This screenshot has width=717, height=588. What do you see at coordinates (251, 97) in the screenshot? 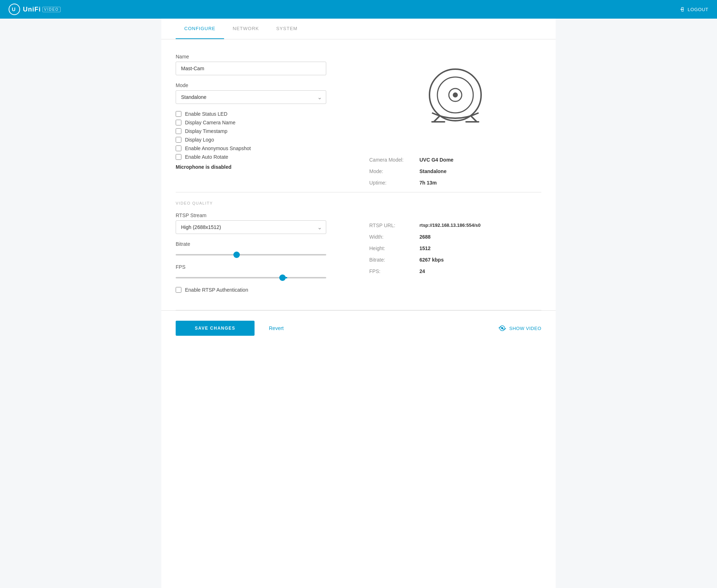
I see `mode-select-wrapper: Standalone Managed ⌄` at bounding box center [251, 97].